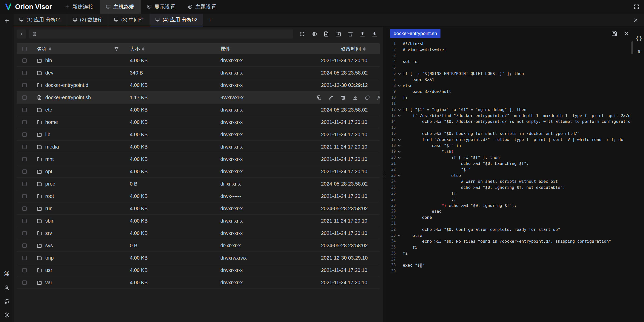 Image resolution: width=644 pixels, height=322 pixels. Describe the element at coordinates (364, 49) in the screenshot. I see `sort-mtime-button` at that location.